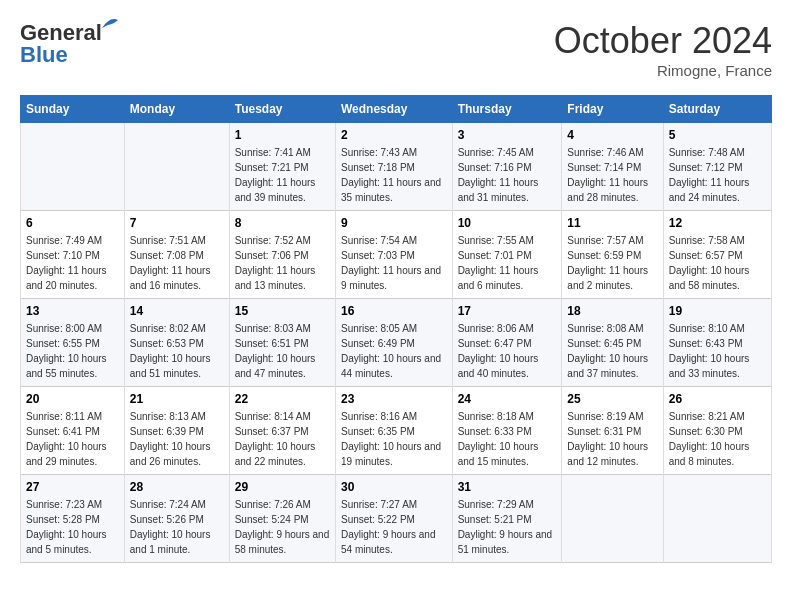 The width and height of the screenshot is (792, 612). Describe the element at coordinates (612, 167) in the screenshot. I see `day-cell: 4Sunrise: 7:46 AMSunset: 7:14 PMDaylight…` at that location.